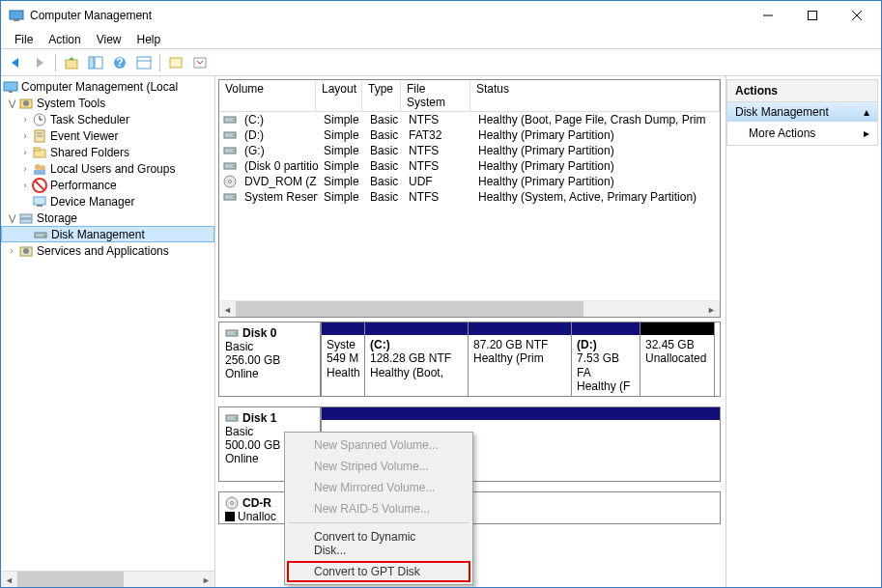 This screenshot has width=882, height=588. What do you see at coordinates (83, 185) in the screenshot?
I see `tree-label: Performance` at bounding box center [83, 185].